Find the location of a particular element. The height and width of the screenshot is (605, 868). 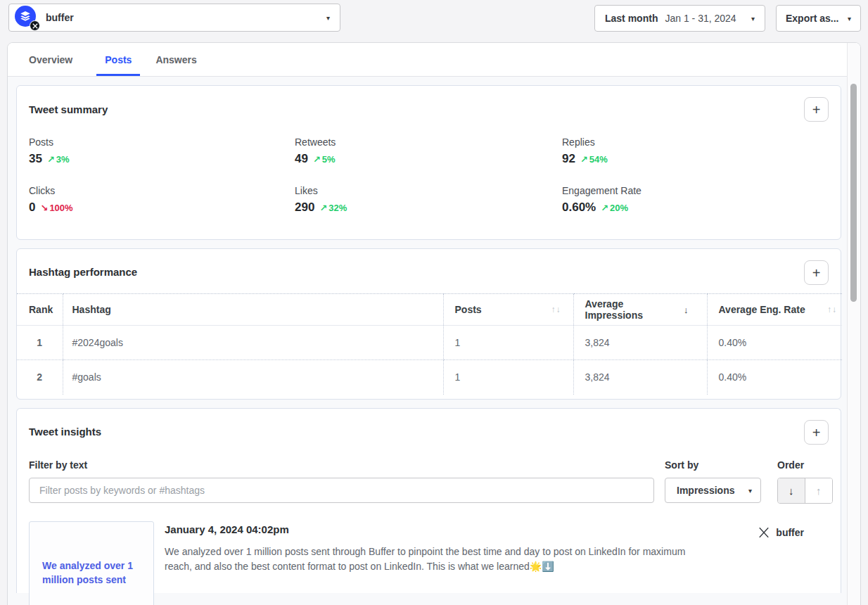

metric-engagement-rate: Engagement Rate 0.60% ↗20% is located at coordinates (695, 204).